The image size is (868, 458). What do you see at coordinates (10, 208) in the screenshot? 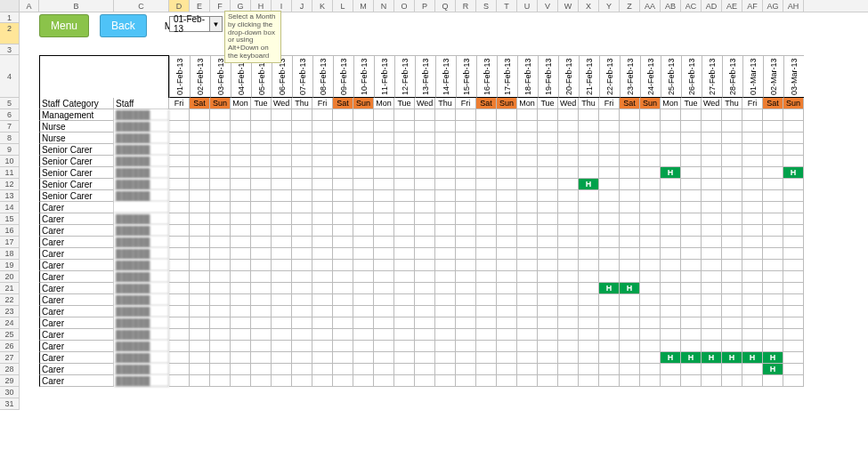
I see `row-header-14: 14` at bounding box center [10, 208].